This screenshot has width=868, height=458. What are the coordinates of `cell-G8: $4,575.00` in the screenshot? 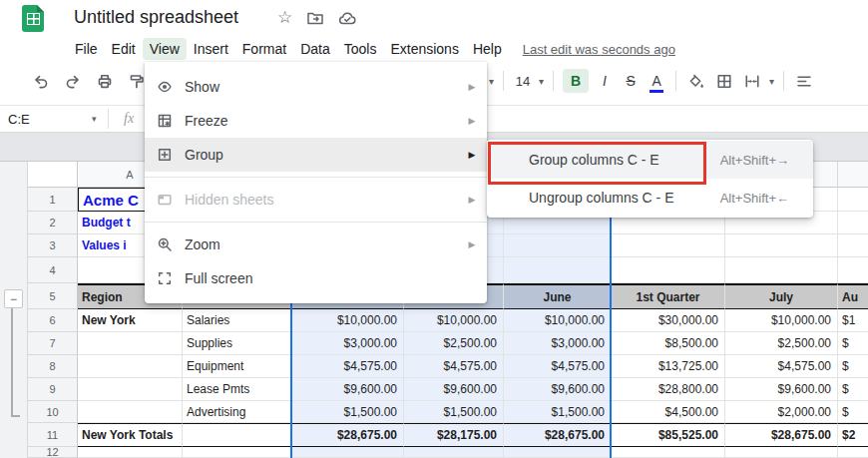 It's located at (782, 367).